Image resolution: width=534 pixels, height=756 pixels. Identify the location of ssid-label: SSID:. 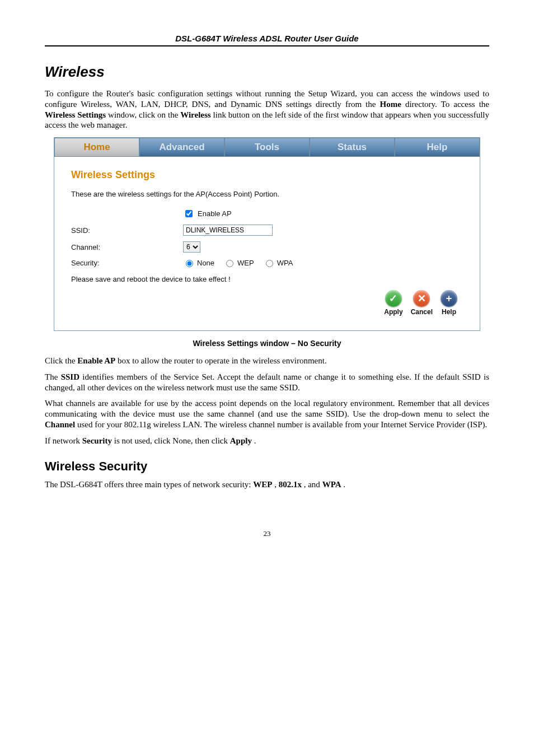
(127, 231).